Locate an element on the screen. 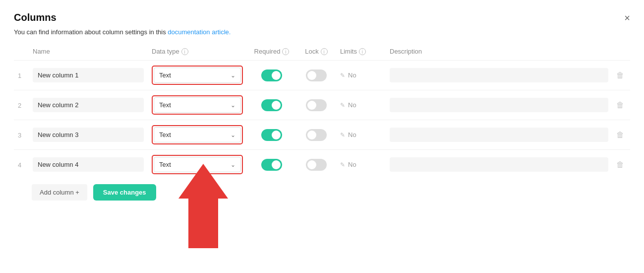 The image size is (644, 273). col-required-header: Required i is located at coordinates (272, 53).